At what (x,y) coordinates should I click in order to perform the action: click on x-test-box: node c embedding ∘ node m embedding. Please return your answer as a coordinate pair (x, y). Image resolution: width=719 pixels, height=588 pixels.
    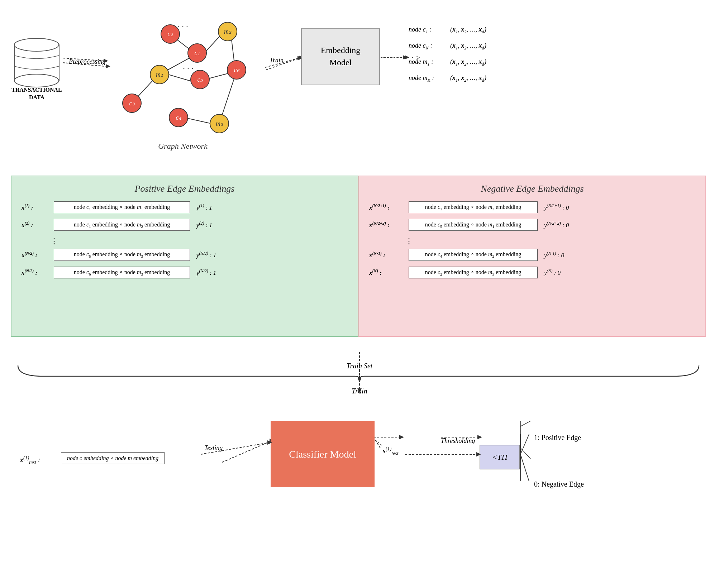
    Looking at the image, I should click on (113, 458).